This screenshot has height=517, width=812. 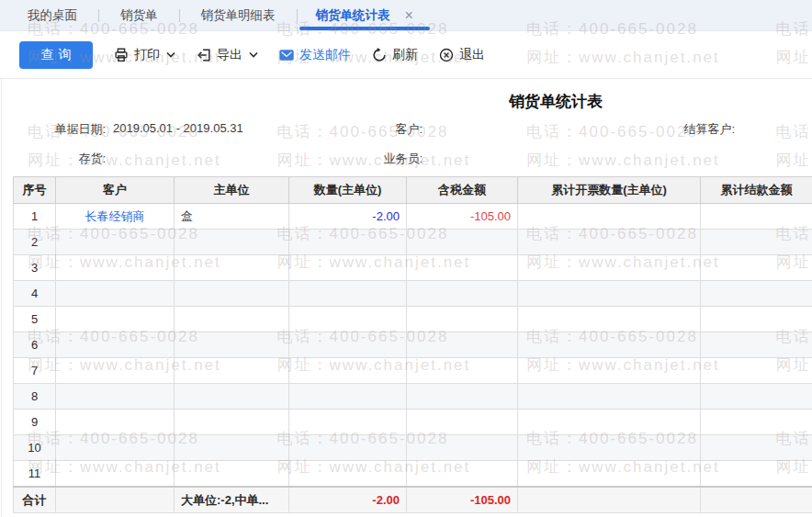 I want to click on table-cell: 6, so click(x=35, y=345).